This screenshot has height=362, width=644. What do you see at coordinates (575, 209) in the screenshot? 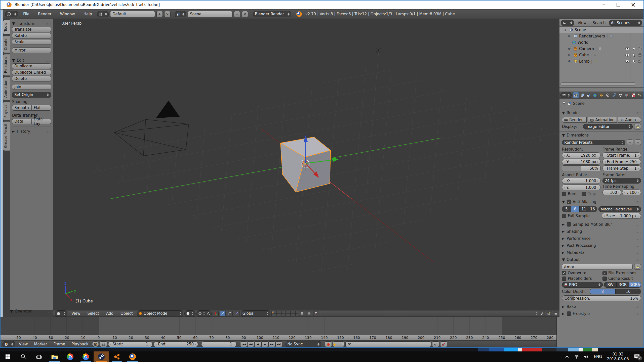
I see `aa-samples-8: 8` at bounding box center [575, 209].